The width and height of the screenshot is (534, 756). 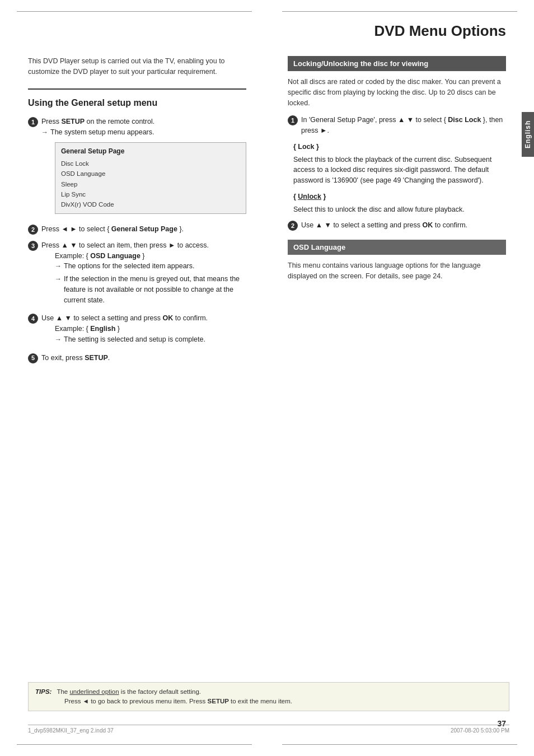 I want to click on lock-text: Select this to block the playback of the…, so click(x=400, y=170).